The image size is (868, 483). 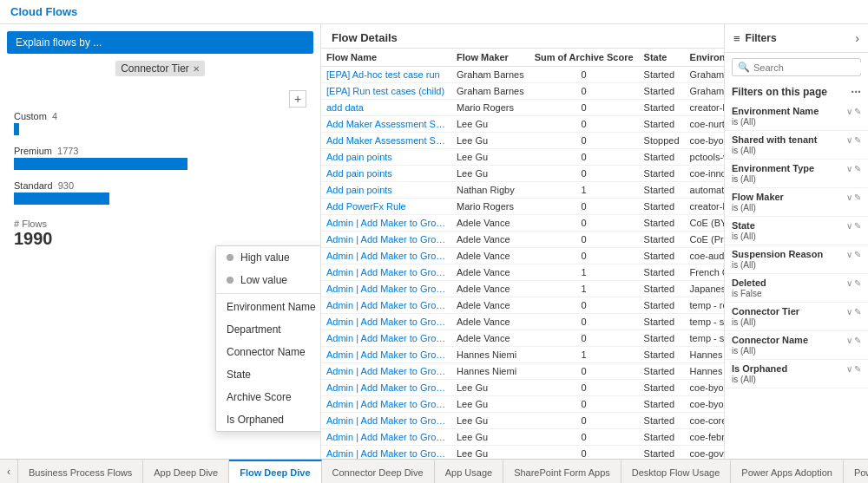 I want to click on cell-env-name: automationkit-main-dev, so click(x=705, y=191).